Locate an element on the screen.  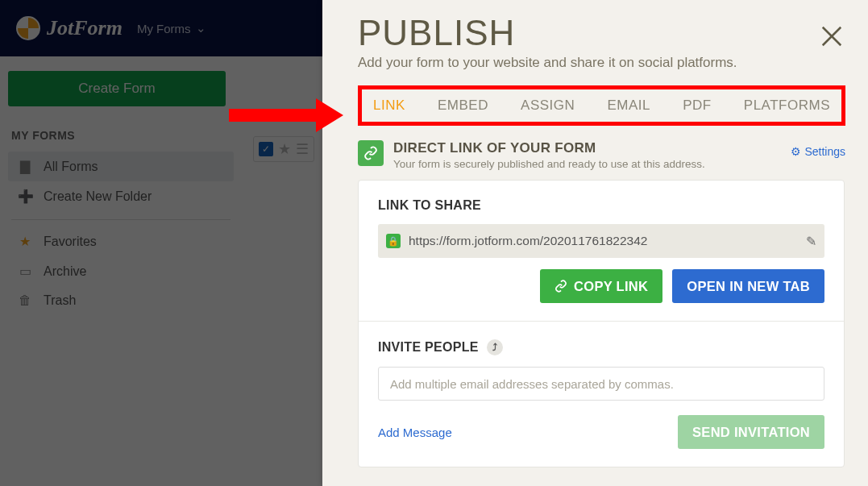
upload-icon: ⤴ is located at coordinates (495, 347).